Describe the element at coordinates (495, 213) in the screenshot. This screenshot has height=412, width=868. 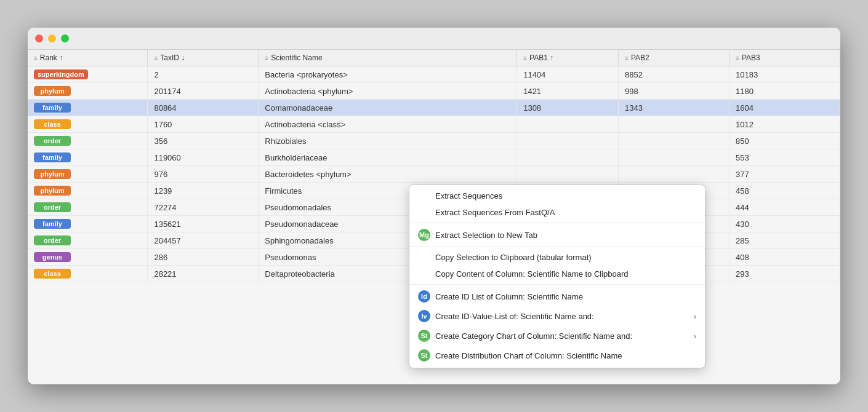
I see `ctx-label-extract-seq-fastq: Extract Sequences From FastQ/A` at that location.